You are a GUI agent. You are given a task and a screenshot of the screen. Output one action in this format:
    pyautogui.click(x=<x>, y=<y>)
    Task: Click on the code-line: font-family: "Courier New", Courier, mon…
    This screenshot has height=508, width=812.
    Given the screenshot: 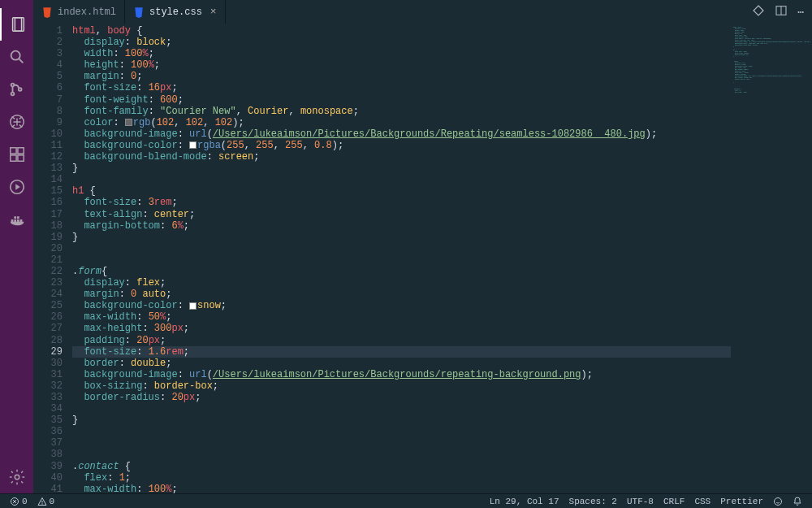 What is the action you would take?
    pyautogui.click(x=401, y=111)
    